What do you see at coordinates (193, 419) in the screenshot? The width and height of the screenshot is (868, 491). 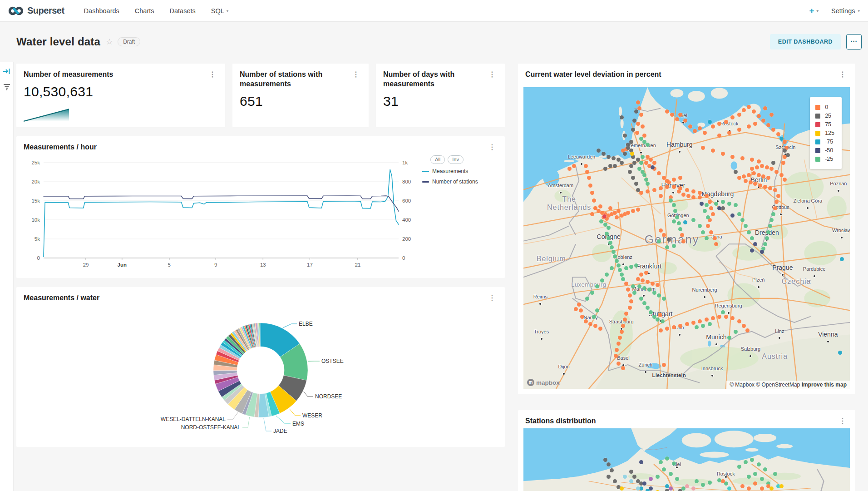 I see `donut-slice-label: WESEL-DATTELN-KANAL` at bounding box center [193, 419].